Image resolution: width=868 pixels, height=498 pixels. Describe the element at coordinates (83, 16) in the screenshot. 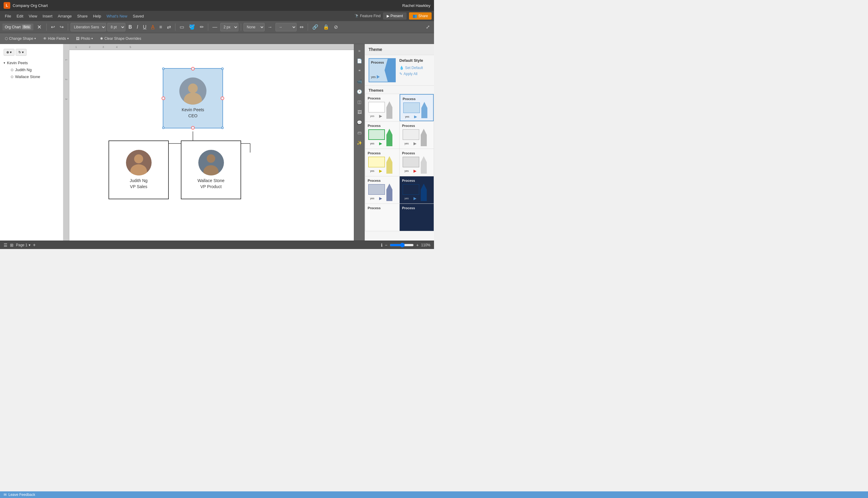

I see `menu-share: Share` at that location.